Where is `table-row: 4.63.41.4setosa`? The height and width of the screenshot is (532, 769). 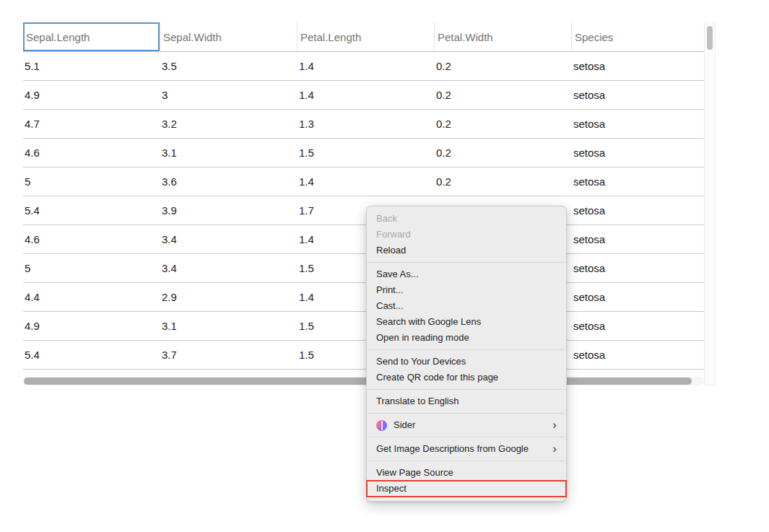
table-row: 4.63.41.4setosa is located at coordinates (364, 240).